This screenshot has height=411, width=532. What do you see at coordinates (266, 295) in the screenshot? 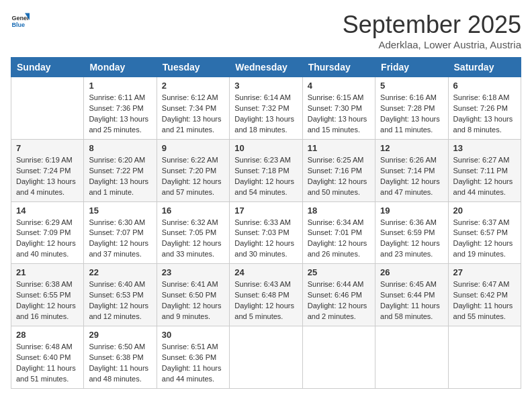
I see `calendar-week-row: 21Sunrise: 6:38 AMSunset: 6:55 PMDayligh…` at bounding box center [266, 295].